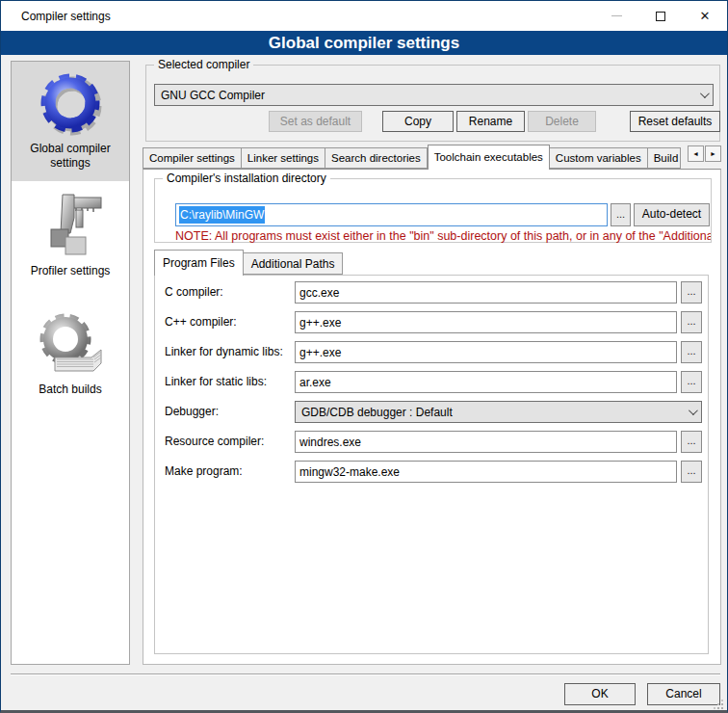 Image resolution: width=728 pixels, height=713 pixels. I want to click on installation-directory-legend: Compiler's installation directory, so click(247, 178).